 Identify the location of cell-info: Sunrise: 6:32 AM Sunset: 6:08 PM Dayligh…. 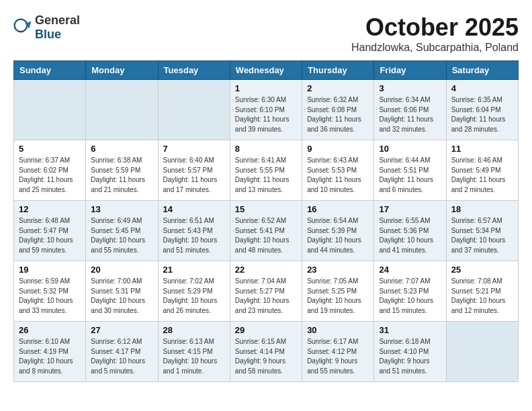
(338, 115).